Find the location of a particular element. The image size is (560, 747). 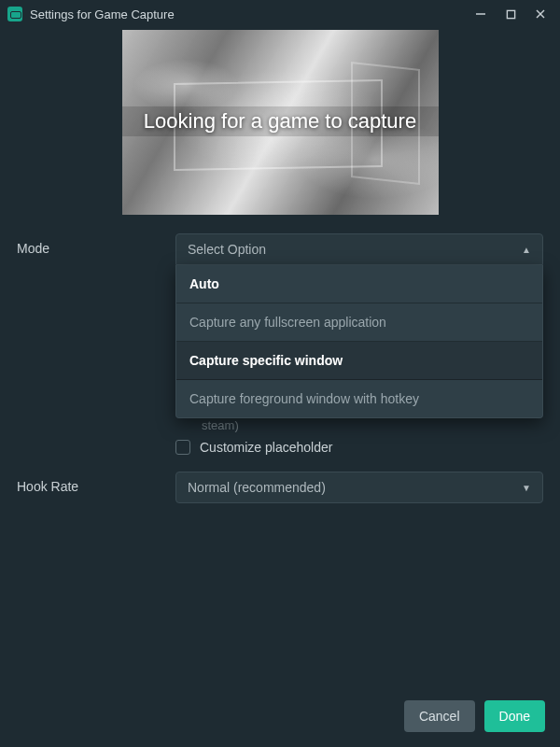

mode-label: Mode is located at coordinates (96, 245).